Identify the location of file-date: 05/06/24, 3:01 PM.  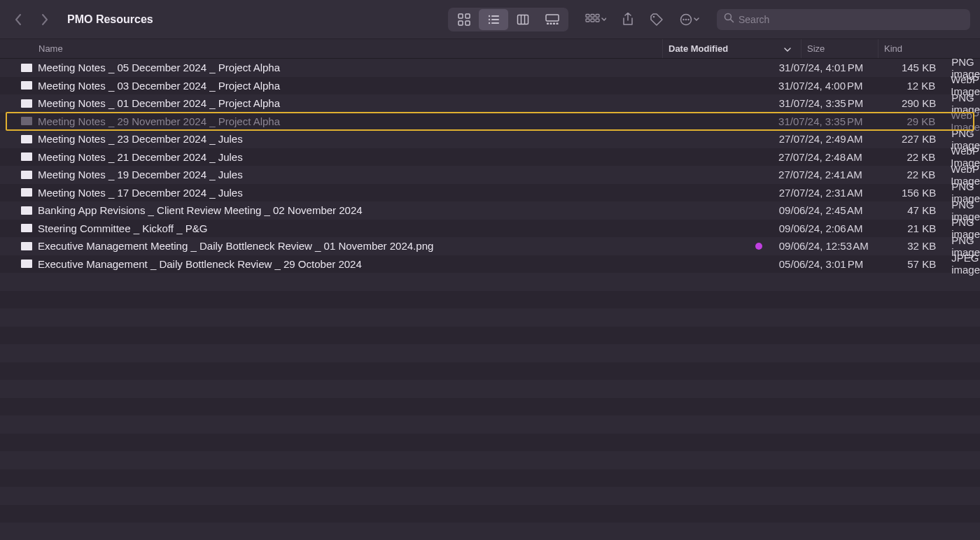
(829, 264).